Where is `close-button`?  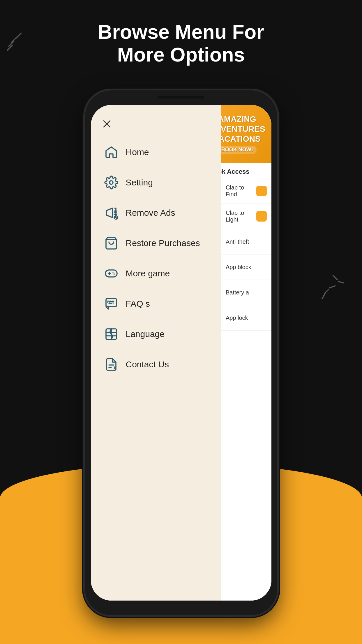 close-button is located at coordinates (107, 124).